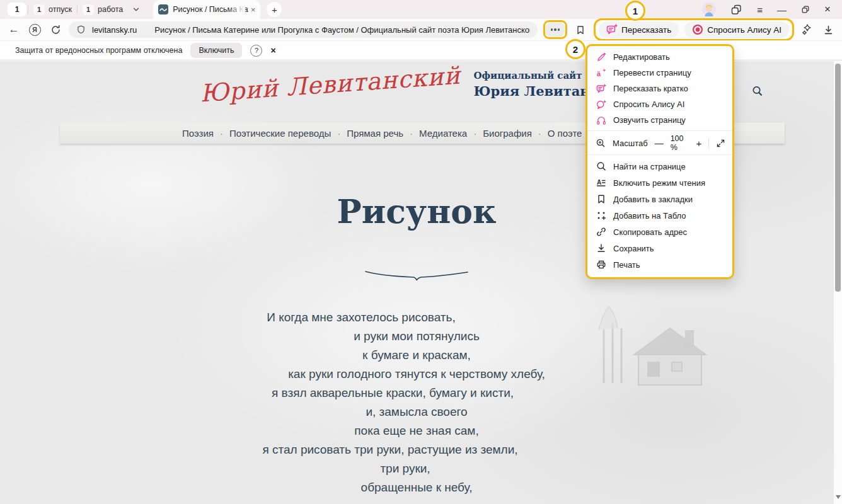 The height and width of the screenshot is (504, 842). What do you see at coordinates (660, 215) in the screenshot?
I see `menu-item-add-to-tablo: Добавить на Табло` at bounding box center [660, 215].